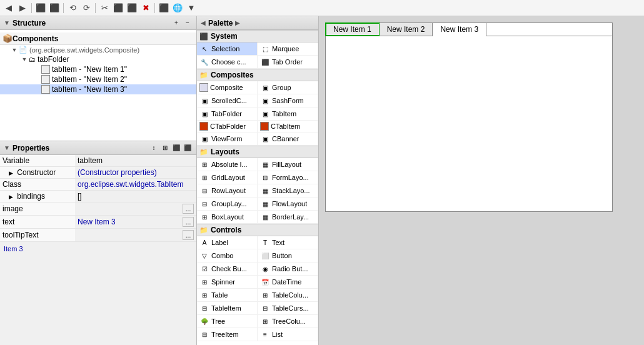  What do you see at coordinates (136, 235) in the screenshot?
I see `prop-tooltip-value: ...` at bounding box center [136, 235].